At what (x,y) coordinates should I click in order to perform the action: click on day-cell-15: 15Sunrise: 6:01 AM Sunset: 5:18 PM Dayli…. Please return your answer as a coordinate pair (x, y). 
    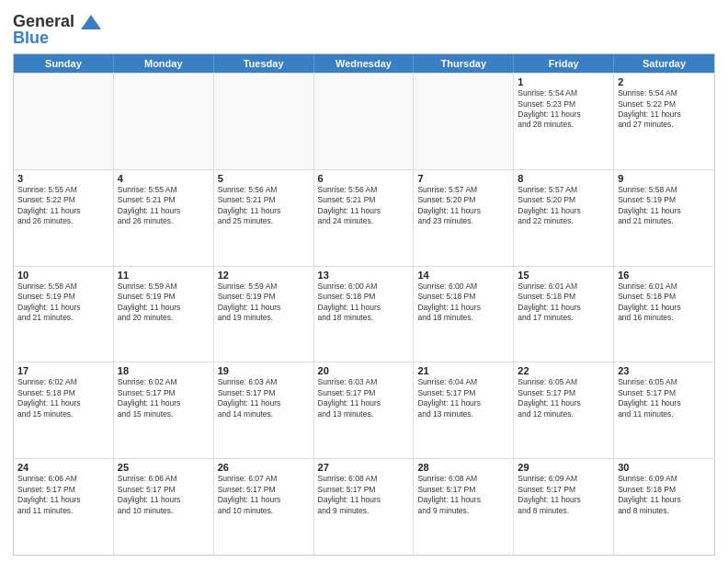
    Looking at the image, I should click on (564, 315).